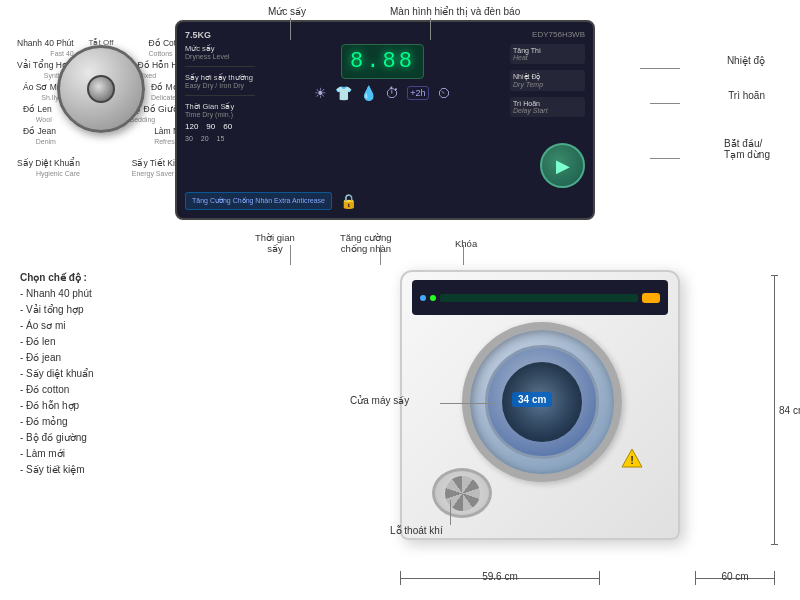 Image resolution: width=800 pixels, height=600 pixels. Describe the element at coordinates (444, 93) in the screenshot. I see `icon-time2: ⏲` at that location.